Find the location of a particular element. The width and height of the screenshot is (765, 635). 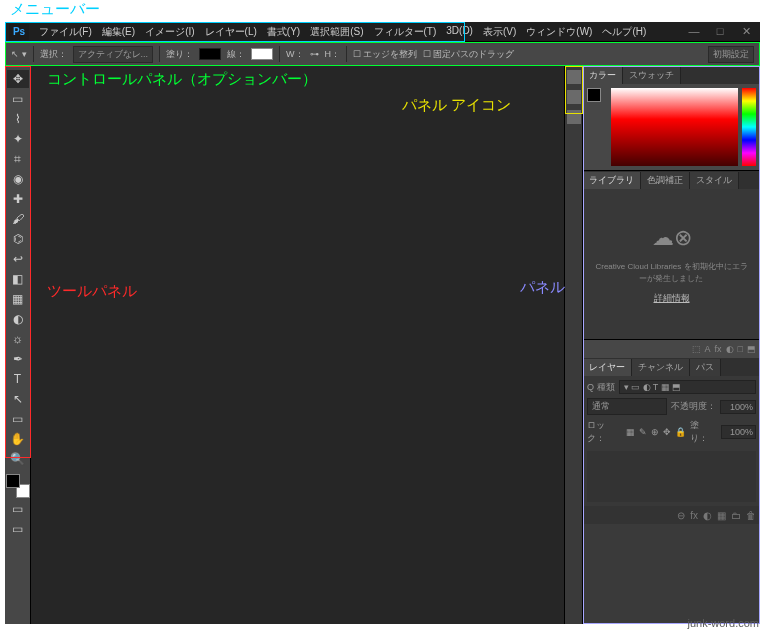

layer-toolbar: ⬚ A fx ◐ □ ⬒ is located at coordinates (672, 349).